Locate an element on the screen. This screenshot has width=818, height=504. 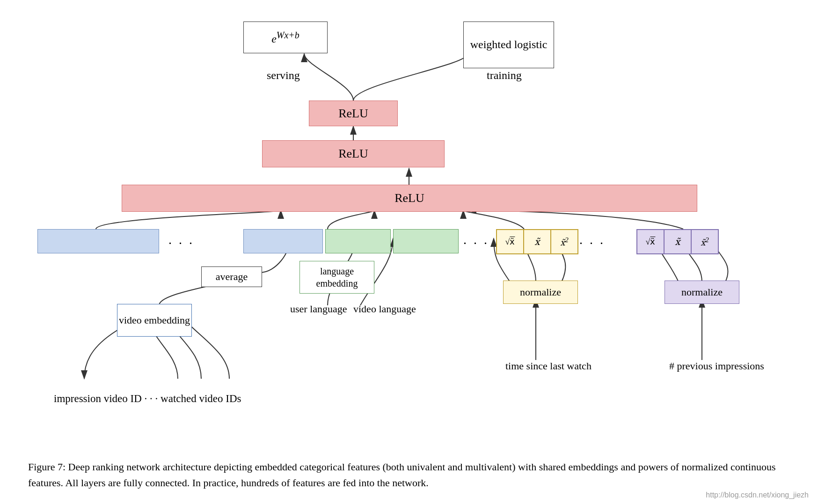
yellow-normalize-box: normalize is located at coordinates (540, 292).